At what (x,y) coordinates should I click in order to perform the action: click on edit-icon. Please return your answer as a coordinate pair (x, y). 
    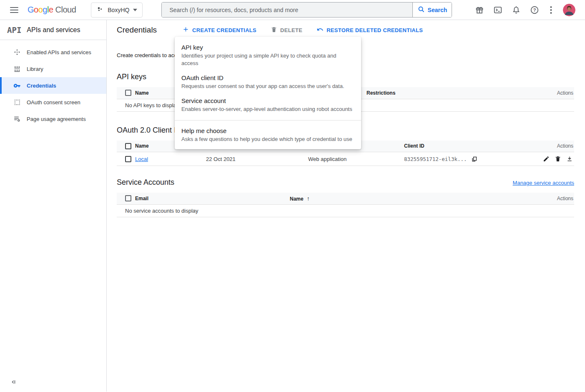
    Looking at the image, I should click on (546, 159).